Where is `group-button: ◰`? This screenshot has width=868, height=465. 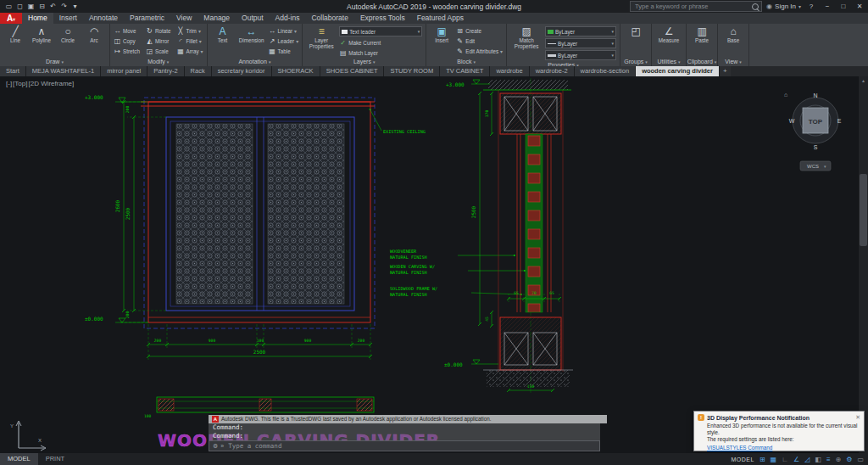
group-button: ◰ is located at coordinates (636, 31).